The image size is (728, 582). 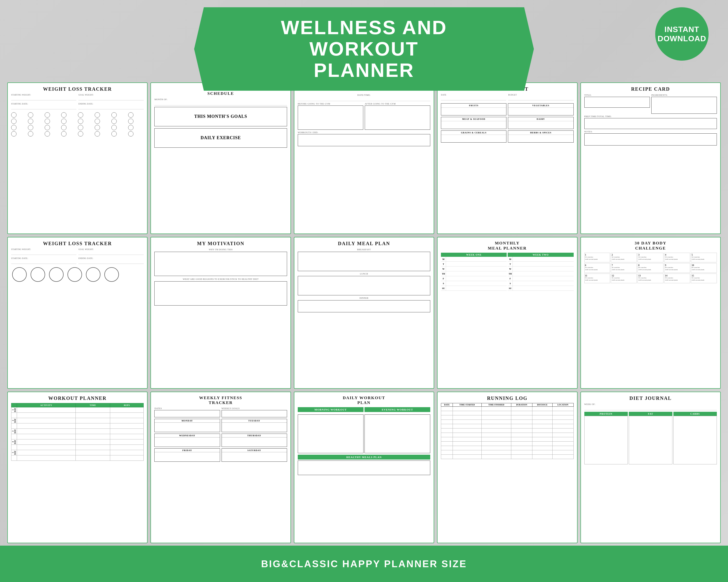 What do you see at coordinates (364, 49) in the screenshot?
I see `header-banner: WELLNESS AND WORKOUT PLANNER` at bounding box center [364, 49].